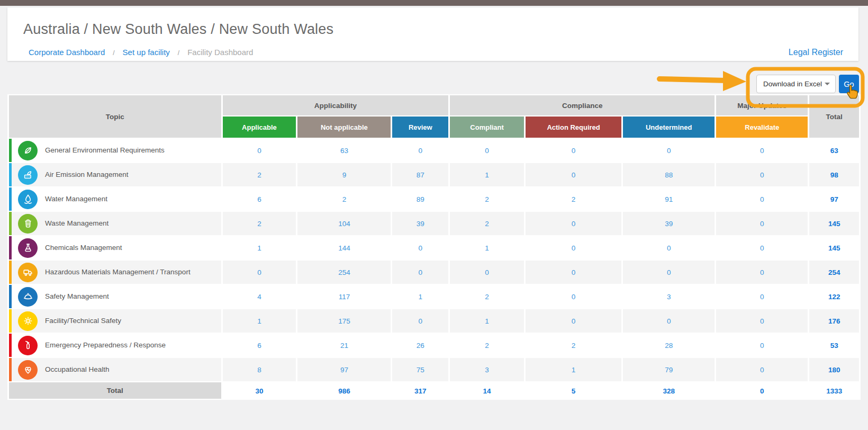  What do you see at coordinates (487, 391) in the screenshot?
I see `column-total-link: 14` at bounding box center [487, 391].